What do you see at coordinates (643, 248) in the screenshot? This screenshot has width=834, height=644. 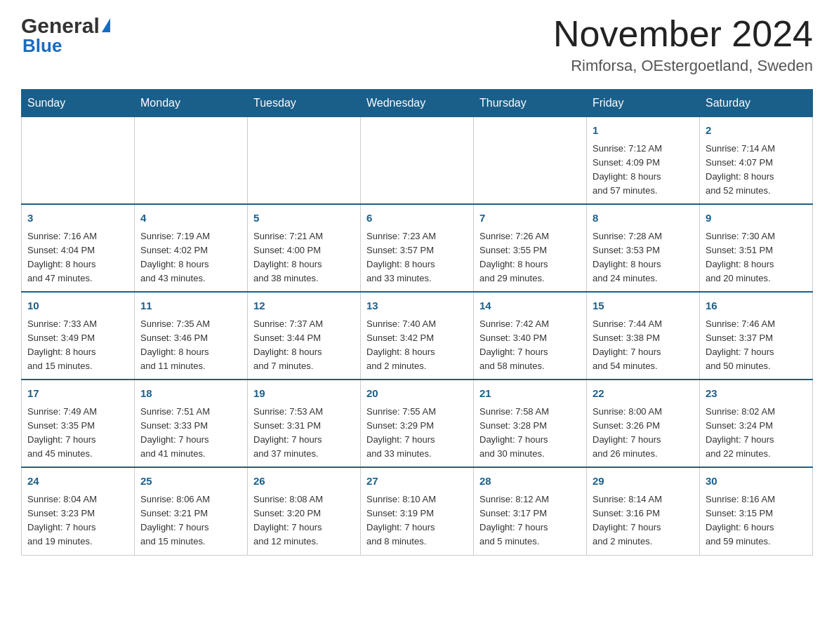 I see `calendar-cell: 8Sunrise: 7:28 AM Sunset: 3:53 PM Daylig…` at bounding box center [643, 248].